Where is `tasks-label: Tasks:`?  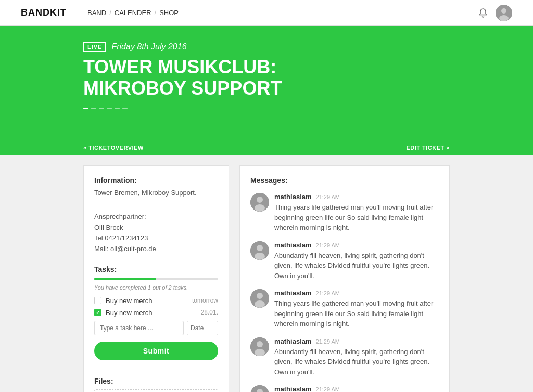
tasks-label: Tasks: is located at coordinates (156, 269).